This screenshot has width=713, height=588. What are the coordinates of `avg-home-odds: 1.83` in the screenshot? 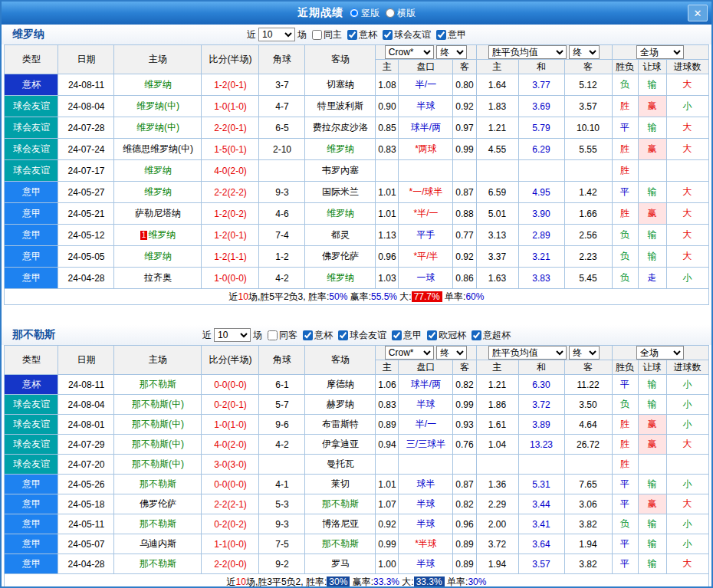 It's located at (497, 107).